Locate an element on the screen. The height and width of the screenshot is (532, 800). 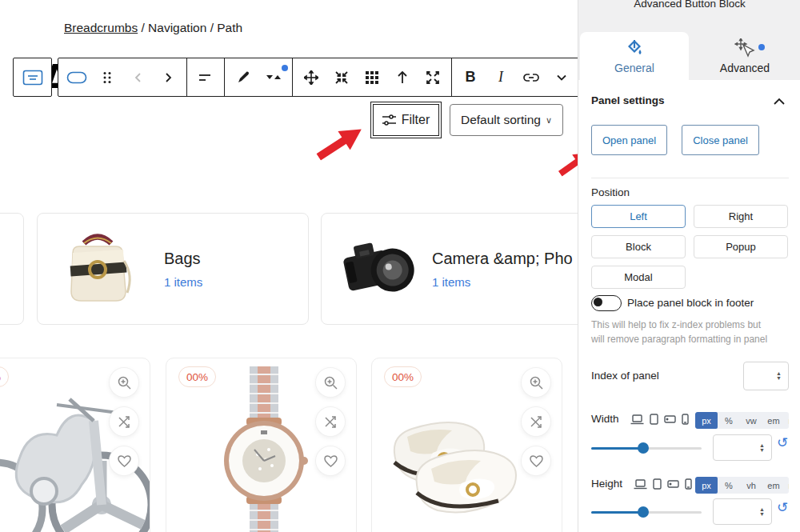
toolbar-group-style is located at coordinates (259, 77).